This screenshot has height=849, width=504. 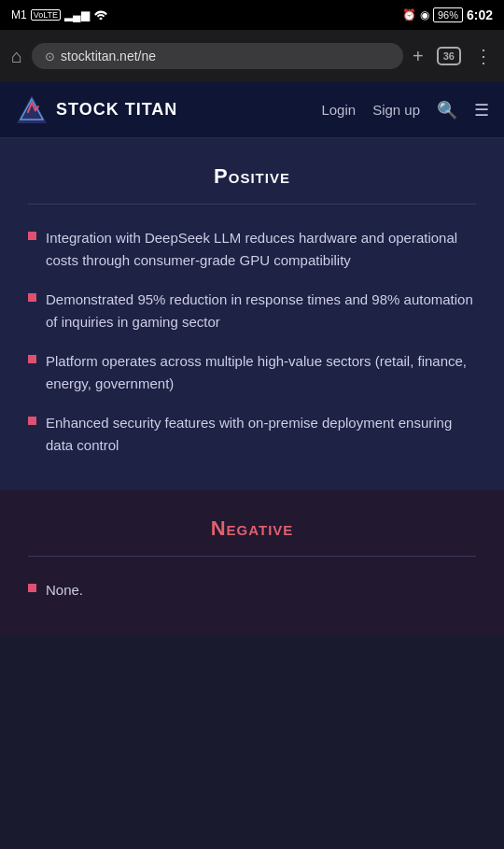 What do you see at coordinates (217, 56) in the screenshot?
I see `url-bar: ⊙ stocktitan.net/ne` at bounding box center [217, 56].